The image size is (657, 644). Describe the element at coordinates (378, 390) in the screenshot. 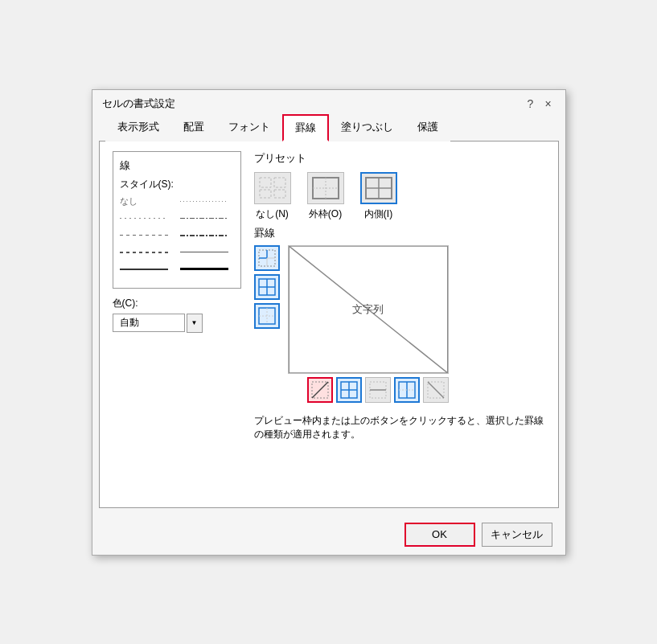

I see `border-btn-middle-h` at that location.